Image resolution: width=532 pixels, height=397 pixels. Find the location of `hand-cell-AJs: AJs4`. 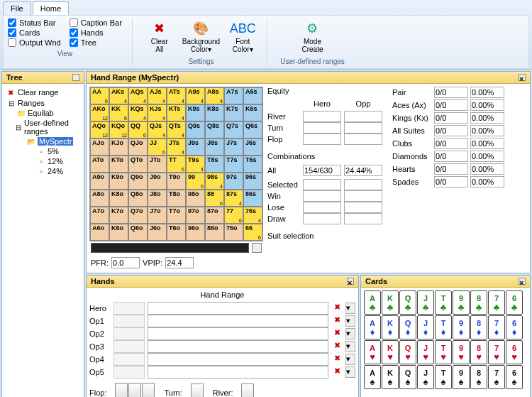

hand-cell-AJs: AJs4 is located at coordinates (157, 96).